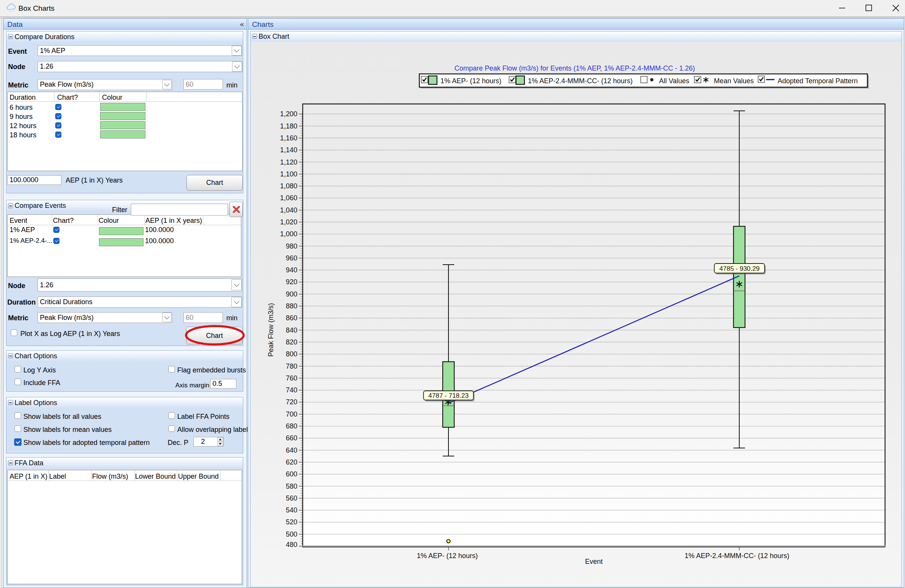 This screenshot has width=905, height=588. I want to click on svg-text: 4787 - 718.23, so click(449, 396).